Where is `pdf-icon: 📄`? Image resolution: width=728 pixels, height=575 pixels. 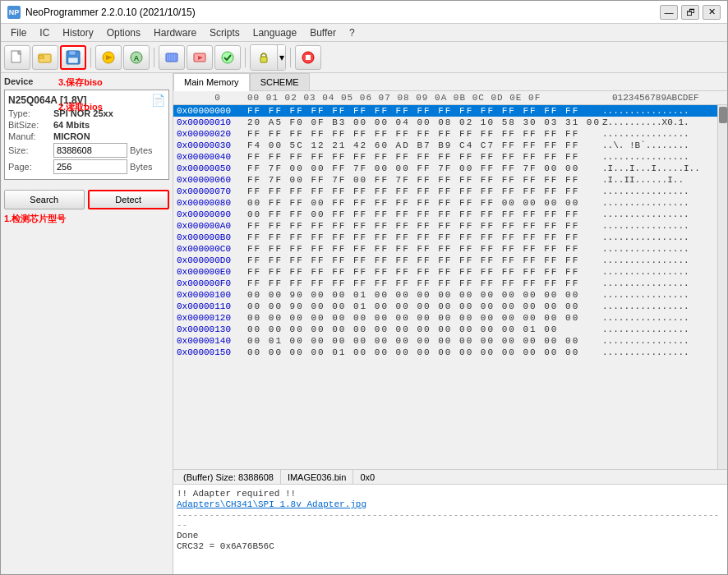 pdf-icon: 📄 is located at coordinates (158, 100).